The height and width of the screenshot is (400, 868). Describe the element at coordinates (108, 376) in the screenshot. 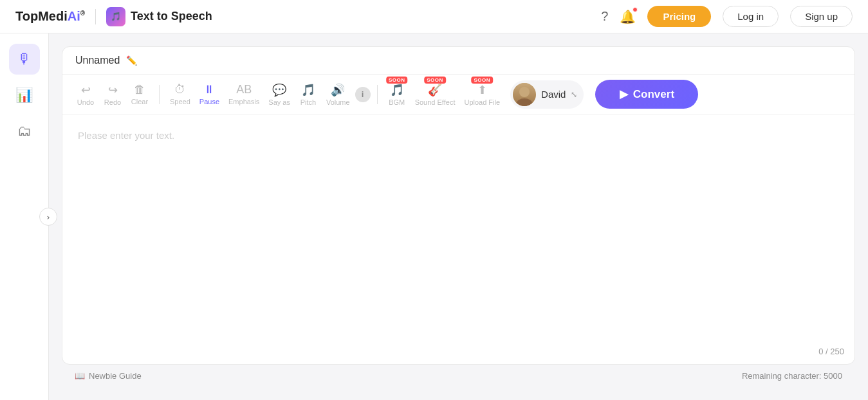

I see `newbie-guide: 📖 Newbie Guide` at that location.